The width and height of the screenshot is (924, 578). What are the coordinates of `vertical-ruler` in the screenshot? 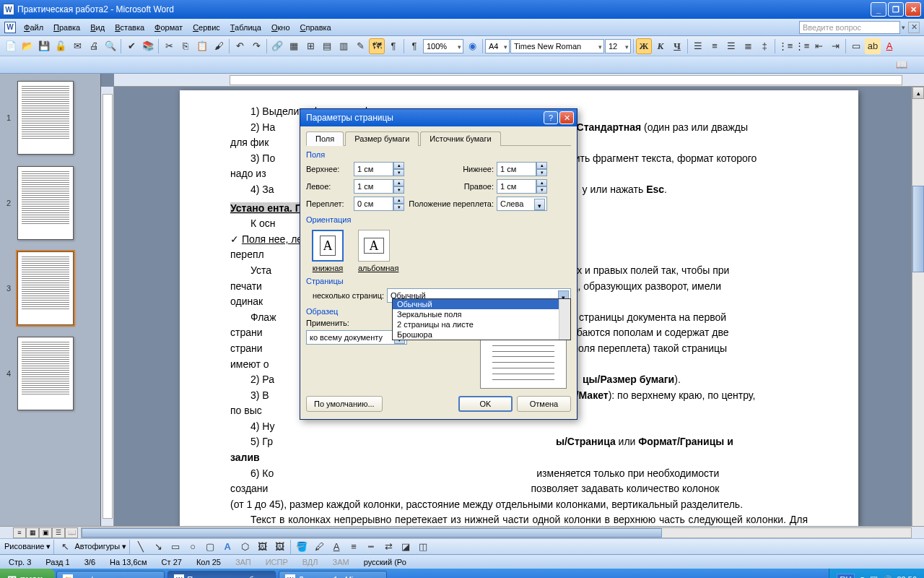 It's located at (108, 306).